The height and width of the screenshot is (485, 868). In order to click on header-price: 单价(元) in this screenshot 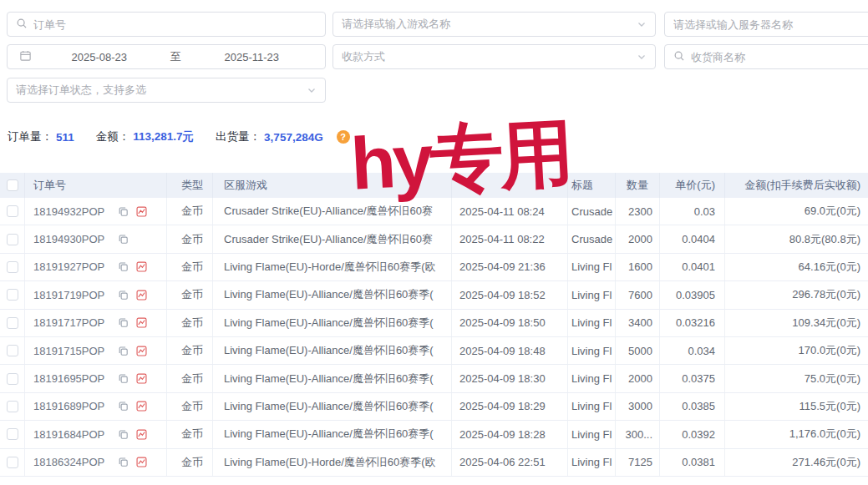, I will do `click(693, 185)`.